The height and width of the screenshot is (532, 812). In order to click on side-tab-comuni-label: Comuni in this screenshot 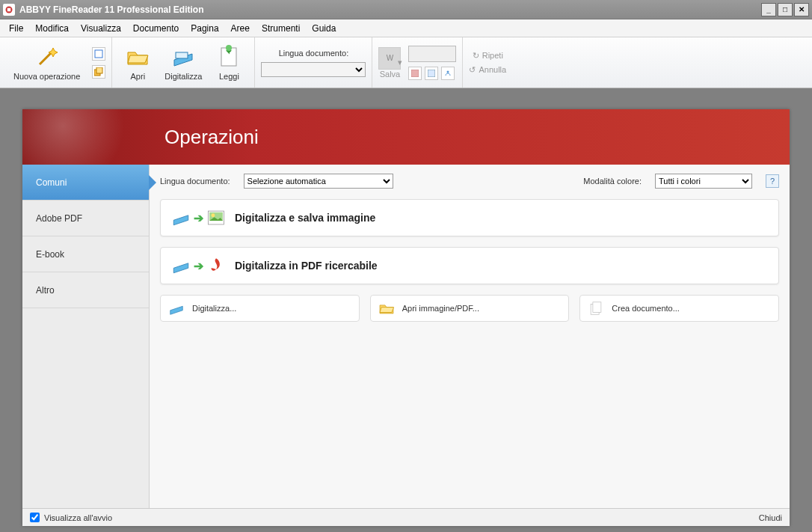, I will do `click(51, 183)`.